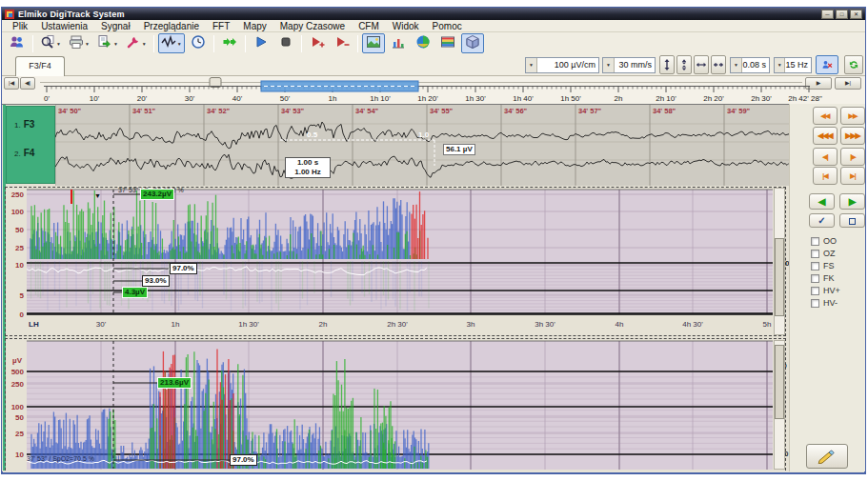  I want to click on checkbox-fs, so click(816, 267).